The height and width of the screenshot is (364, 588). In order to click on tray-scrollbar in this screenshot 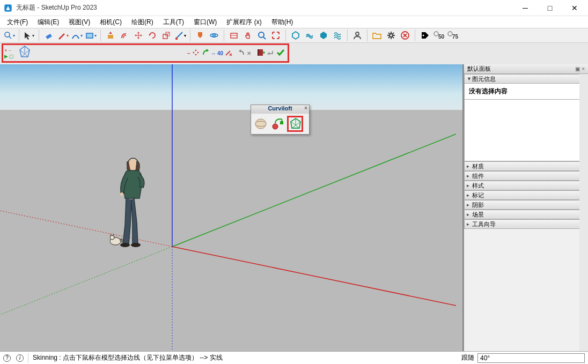, I will do `click(584, 212)`.